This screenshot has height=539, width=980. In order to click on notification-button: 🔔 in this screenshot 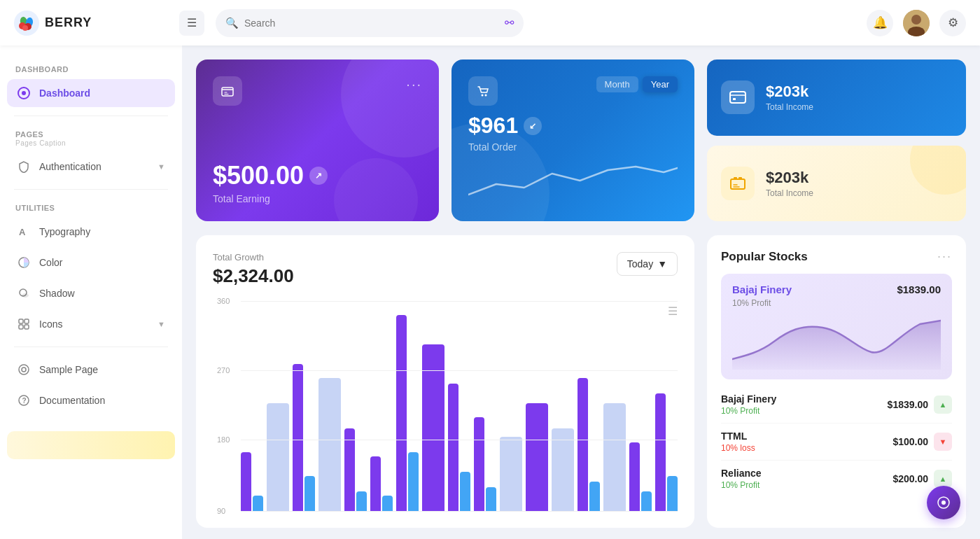, I will do `click(880, 23)`.